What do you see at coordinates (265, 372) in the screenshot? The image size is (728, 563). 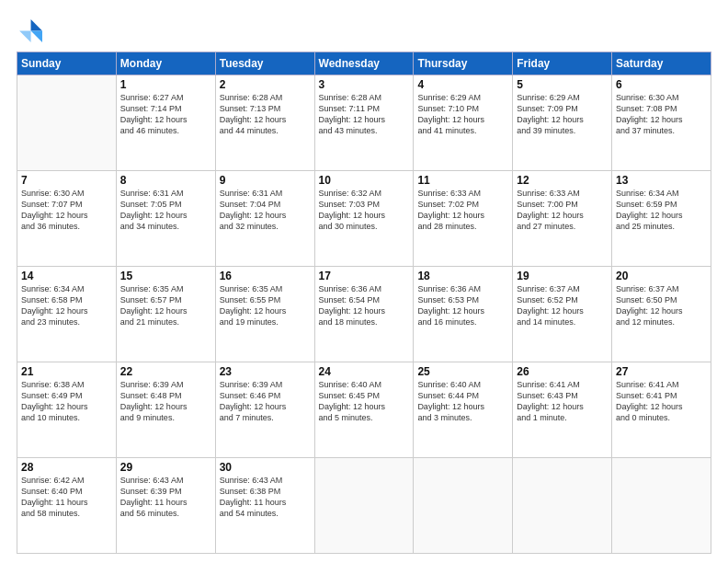 I see `day-number: 23` at bounding box center [265, 372].